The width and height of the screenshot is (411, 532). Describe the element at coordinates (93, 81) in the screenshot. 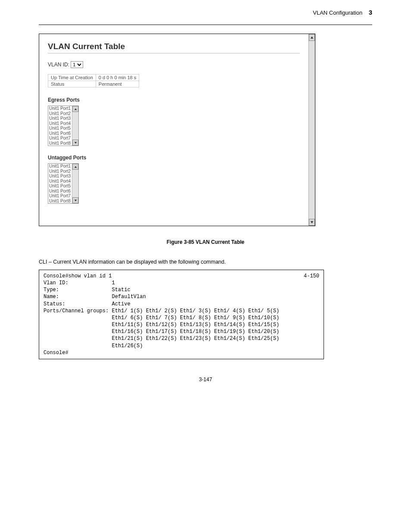

I see `meta-table: Up Time at Creation 0 d 0 h 0 min 18 s S…` at that location.